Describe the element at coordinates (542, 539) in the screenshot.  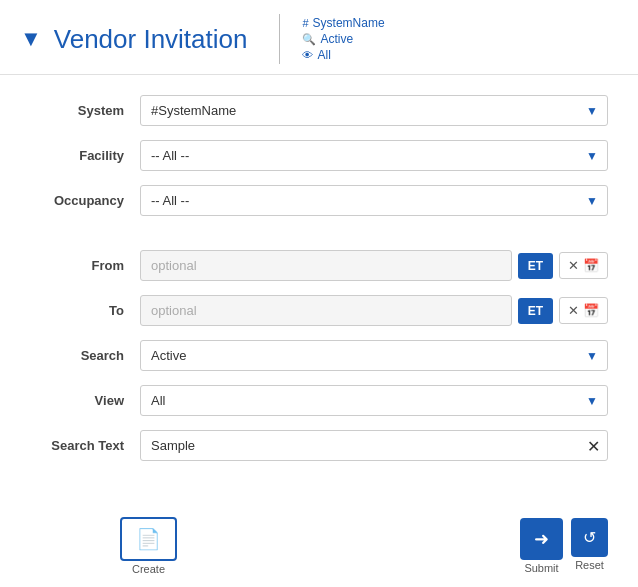
I see `submit-button: ➜` at that location.